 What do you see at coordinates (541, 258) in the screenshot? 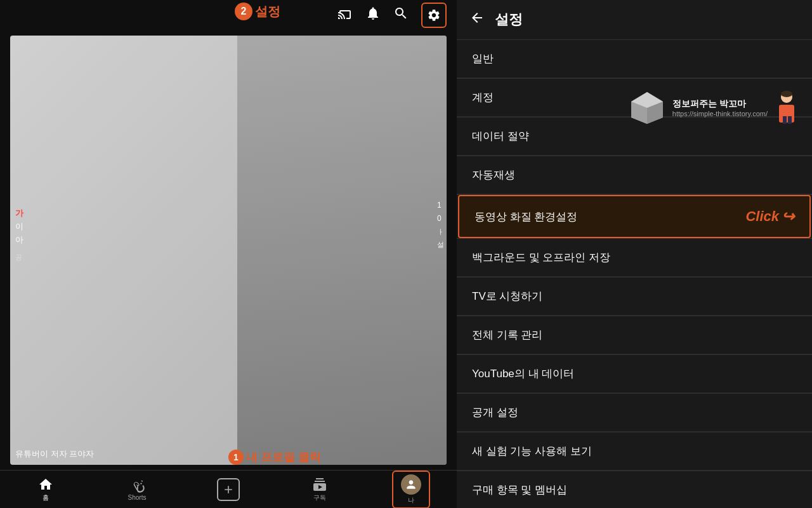
I see `settings-item-bg-label: 백그라운드 및 오프라인 저장` at bounding box center [541, 258].